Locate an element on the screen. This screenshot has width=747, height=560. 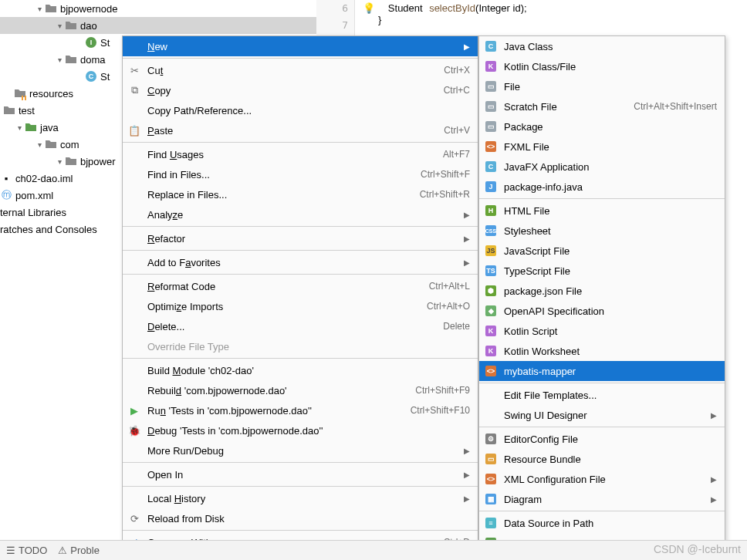
tree-node-bjpowernode: ▾bjpowernode is located at coordinates (158, 8).